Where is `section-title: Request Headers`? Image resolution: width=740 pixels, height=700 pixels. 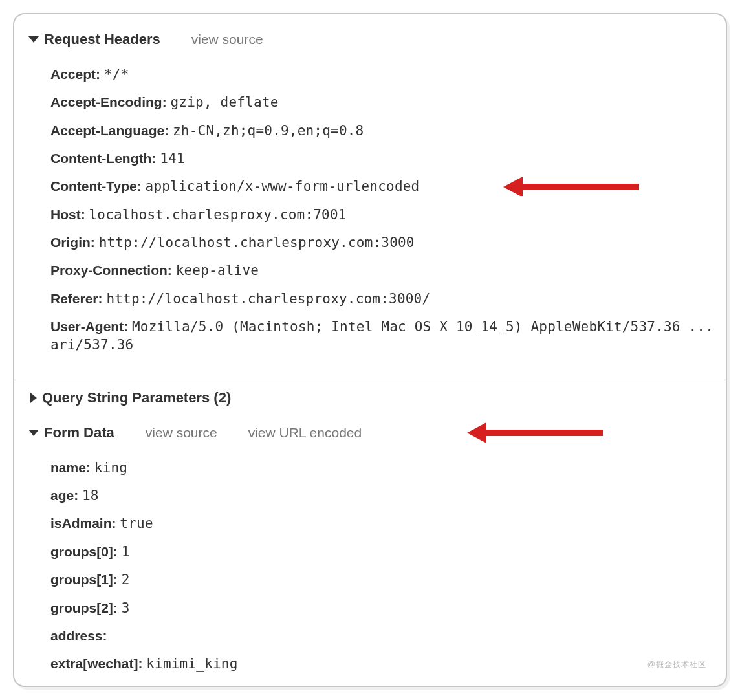 section-title: Request Headers is located at coordinates (102, 39).